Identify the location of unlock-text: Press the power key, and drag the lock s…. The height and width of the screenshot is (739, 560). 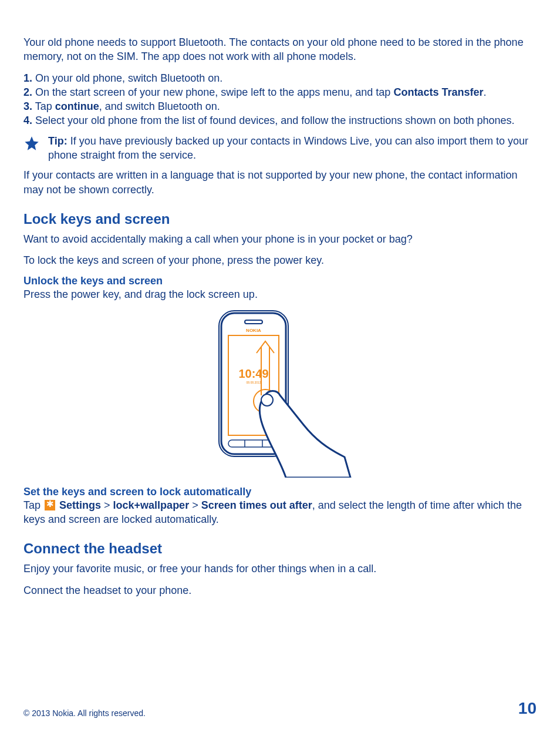
(280, 294).